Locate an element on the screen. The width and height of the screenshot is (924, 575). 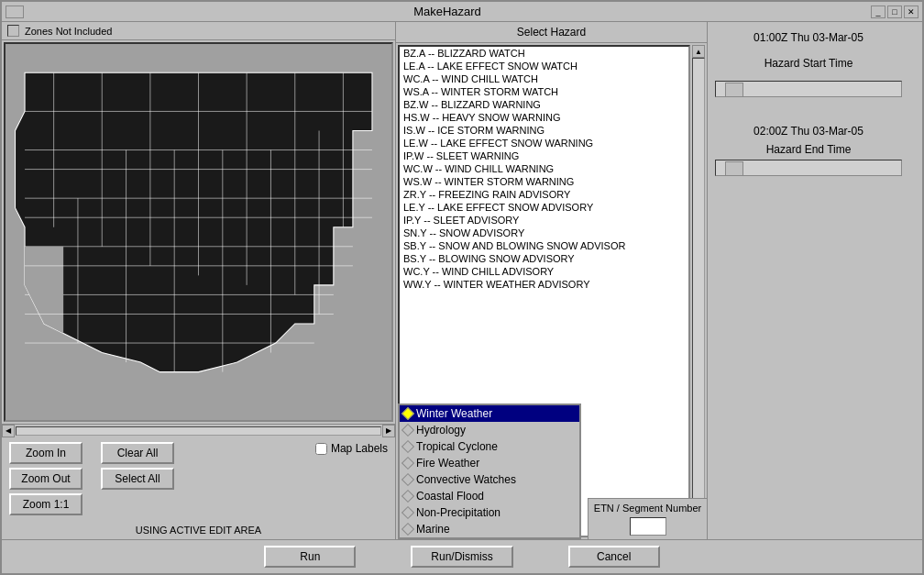
select-all-button: Select All is located at coordinates (138, 479).